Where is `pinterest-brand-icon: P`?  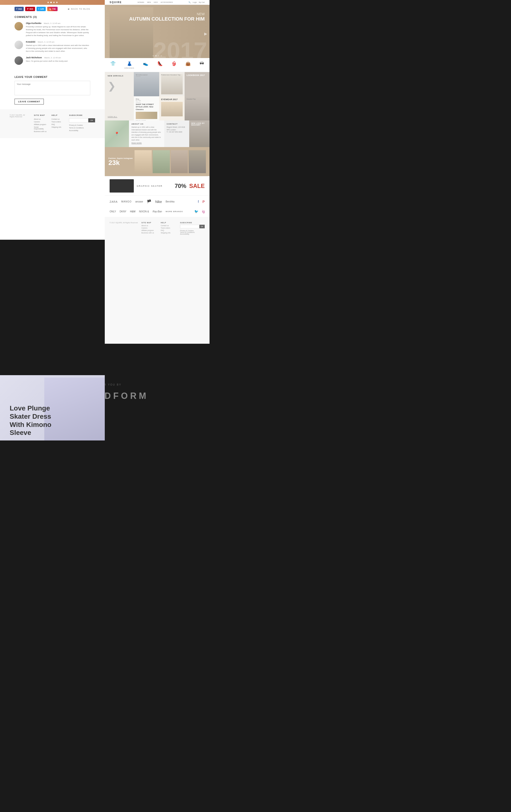
pinterest-brand-icon: P is located at coordinates (204, 202).